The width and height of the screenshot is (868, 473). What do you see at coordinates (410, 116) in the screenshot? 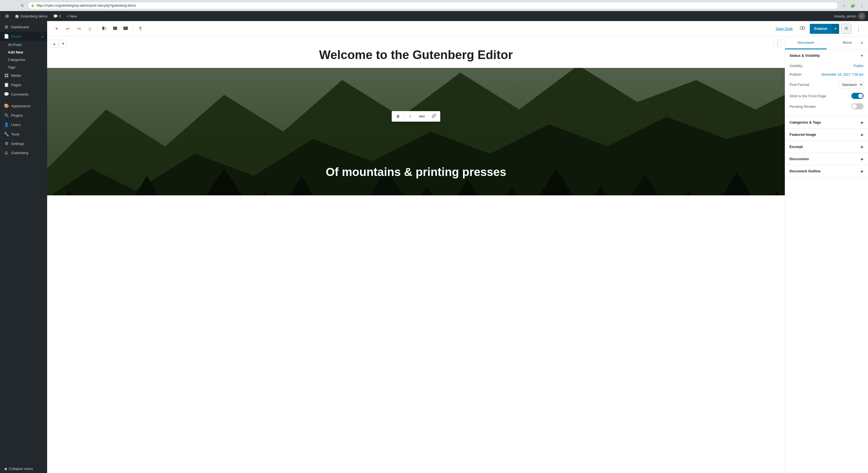
I see `italic-icon: I` at bounding box center [410, 116].